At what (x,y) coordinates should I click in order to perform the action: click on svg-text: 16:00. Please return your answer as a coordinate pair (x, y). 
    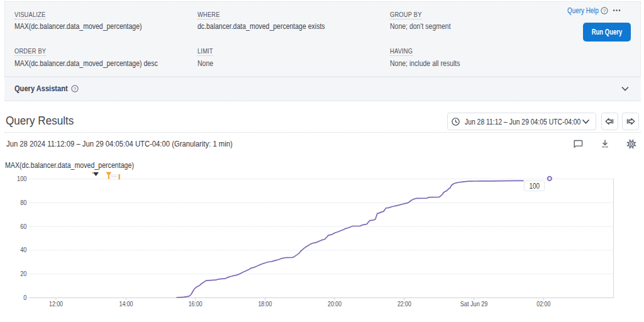
    Looking at the image, I should click on (196, 304).